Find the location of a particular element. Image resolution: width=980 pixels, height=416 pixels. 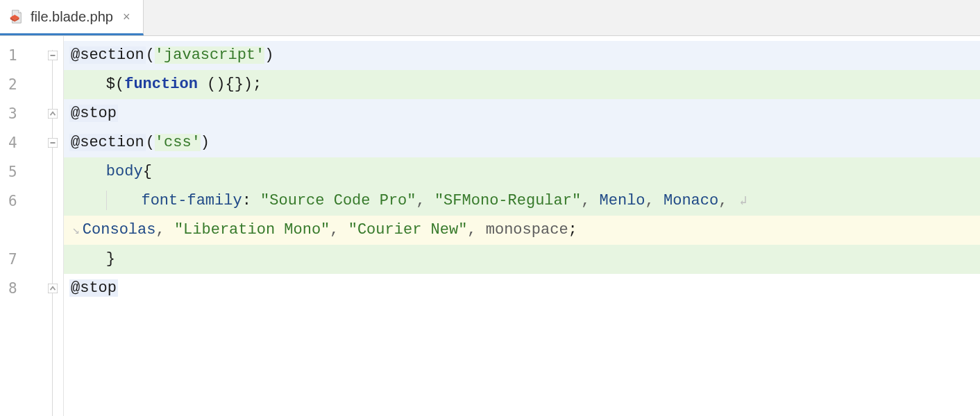

line-number: 6 is located at coordinates (21, 201).